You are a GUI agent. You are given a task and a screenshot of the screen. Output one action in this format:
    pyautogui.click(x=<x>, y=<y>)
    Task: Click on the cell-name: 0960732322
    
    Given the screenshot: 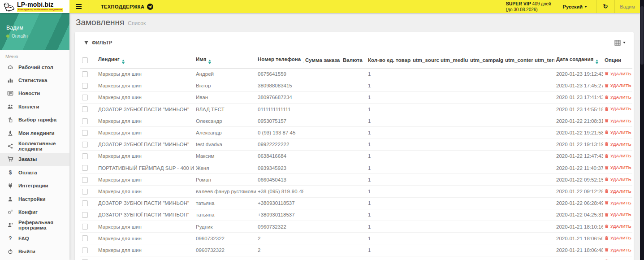 What is the action you would take?
    pyautogui.click(x=225, y=238)
    